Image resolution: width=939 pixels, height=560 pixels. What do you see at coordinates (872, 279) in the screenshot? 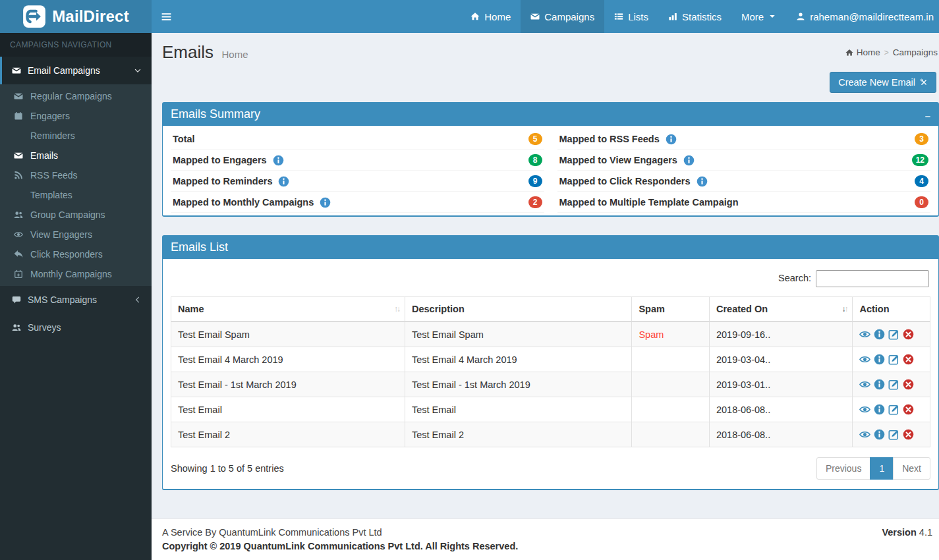
I see `search-input` at bounding box center [872, 279].